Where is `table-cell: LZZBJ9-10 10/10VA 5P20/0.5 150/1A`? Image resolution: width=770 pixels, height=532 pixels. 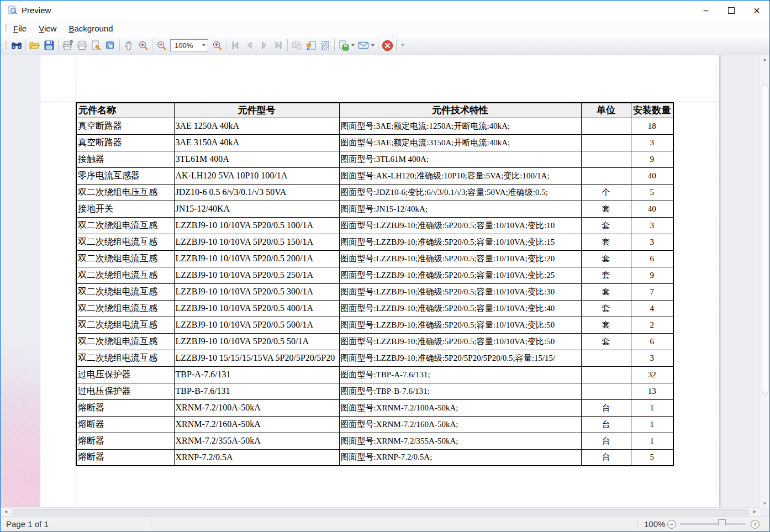
table-cell: LZZBJ9-10 10/10VA 5P20/0.5 150/1A is located at coordinates (256, 242).